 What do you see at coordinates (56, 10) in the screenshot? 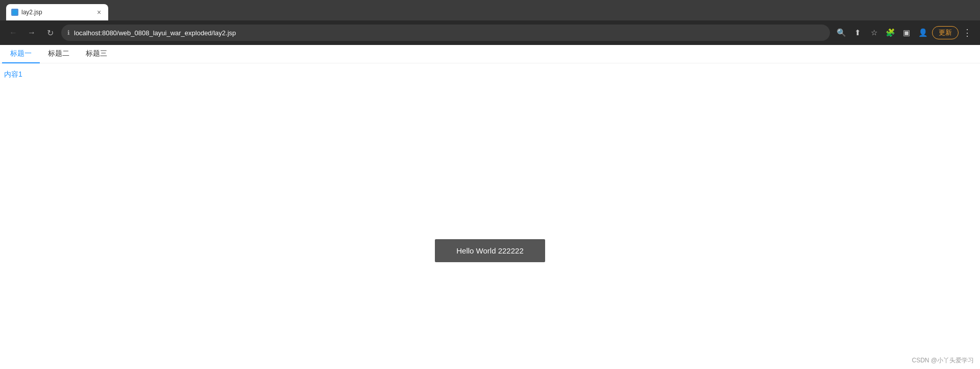
I see `tab-bar: 🌐 lay2.jsp ×` at bounding box center [56, 10].